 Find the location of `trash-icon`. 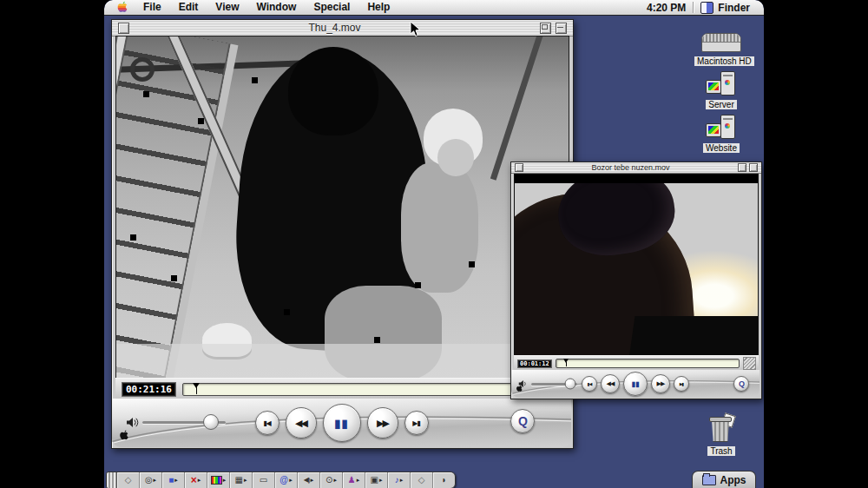

trash-icon is located at coordinates (721, 429).